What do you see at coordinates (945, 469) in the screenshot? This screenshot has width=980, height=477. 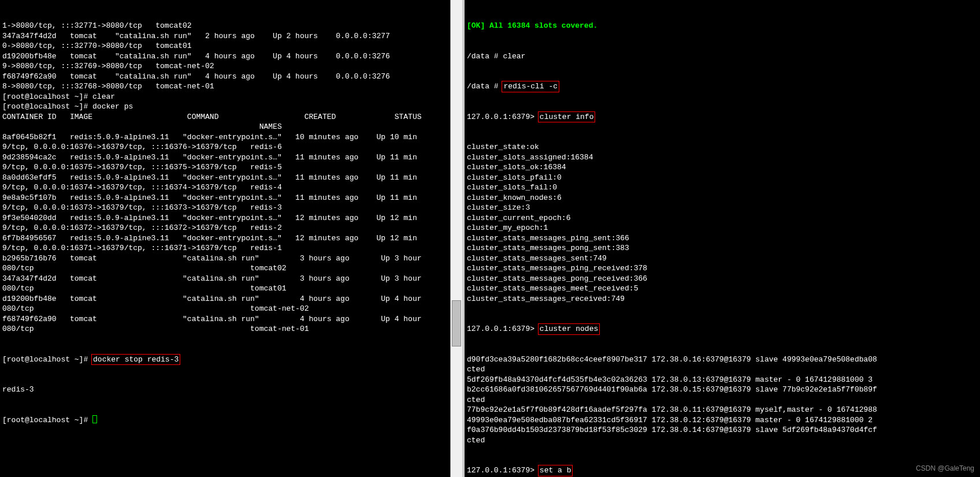 I see `watermark: CSDN @GaleTeng` at bounding box center [945, 469].